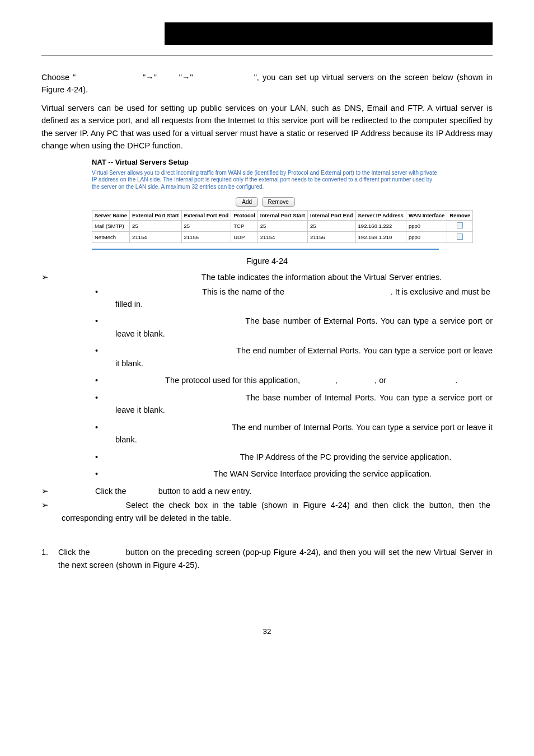 The height and width of the screenshot is (756, 534). Describe the element at coordinates (111, 237) in the screenshot. I see `cell: NetMech` at that location.